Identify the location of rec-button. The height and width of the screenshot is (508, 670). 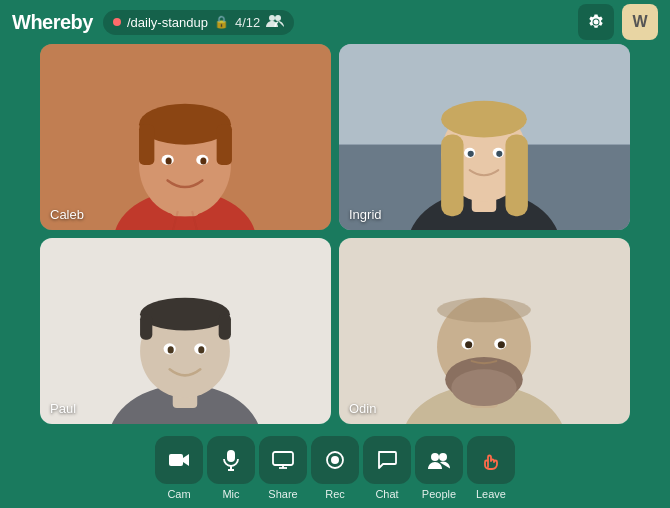
(335, 460).